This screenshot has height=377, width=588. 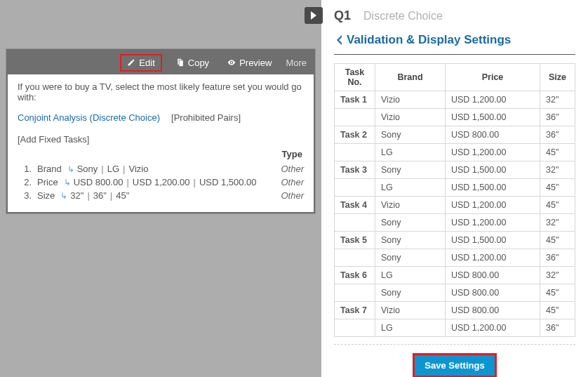 What do you see at coordinates (114, 168) in the screenshot?
I see `attr-level: LG` at bounding box center [114, 168].